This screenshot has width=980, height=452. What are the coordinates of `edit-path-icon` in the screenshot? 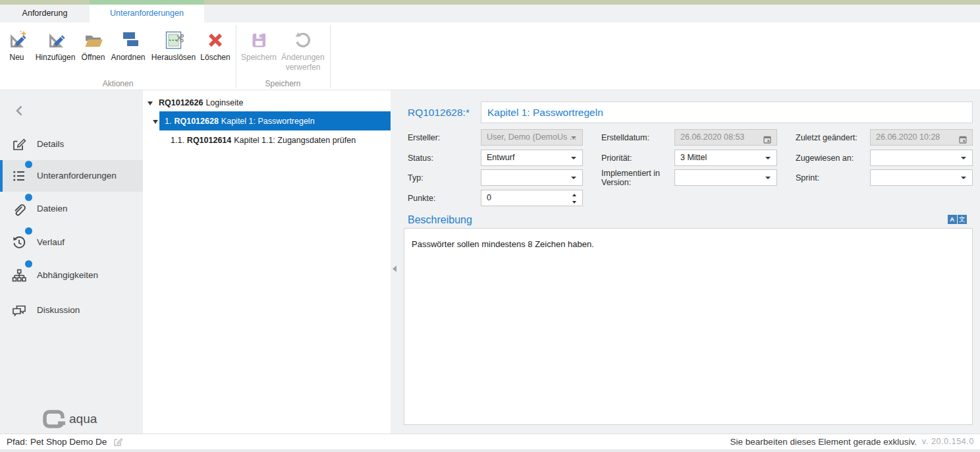 It's located at (119, 441).